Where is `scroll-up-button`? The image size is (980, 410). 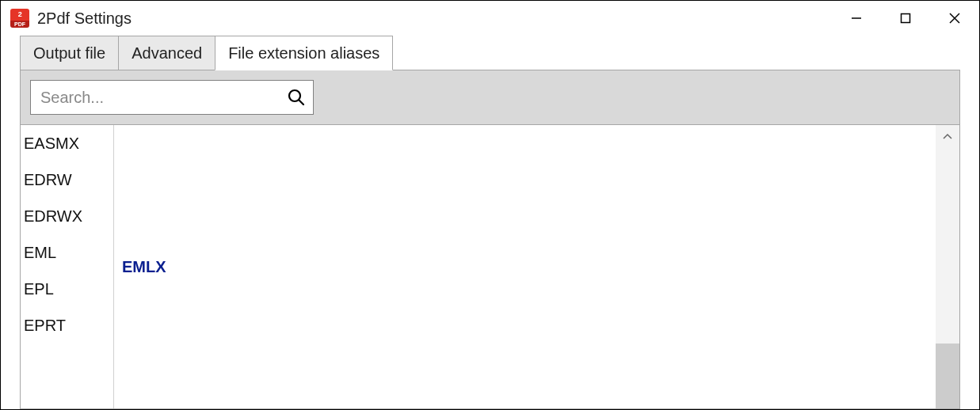
scroll-up-button is located at coordinates (948, 137).